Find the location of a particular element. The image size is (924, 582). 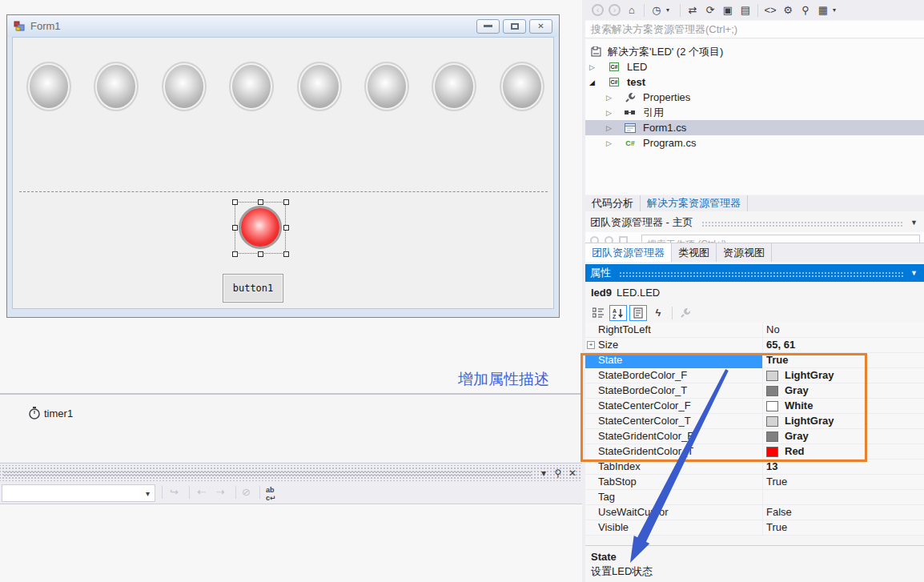

led9-red-led is located at coordinates (260, 227).